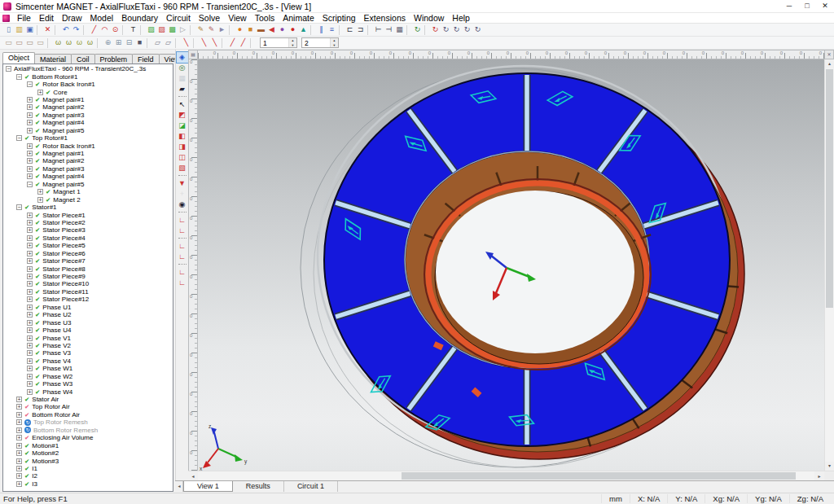 This screenshot has height=504, width=834. Describe the element at coordinates (88, 438) in the screenshot. I see `tree-item: +✔Enclosing Air Volume` at that location.